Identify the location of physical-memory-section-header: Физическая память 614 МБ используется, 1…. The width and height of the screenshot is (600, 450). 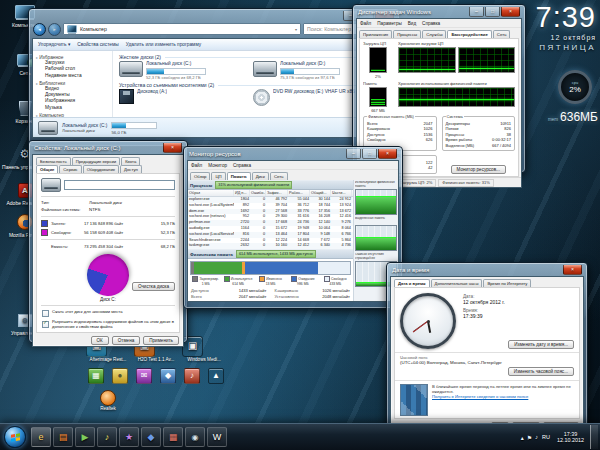
(270, 254).